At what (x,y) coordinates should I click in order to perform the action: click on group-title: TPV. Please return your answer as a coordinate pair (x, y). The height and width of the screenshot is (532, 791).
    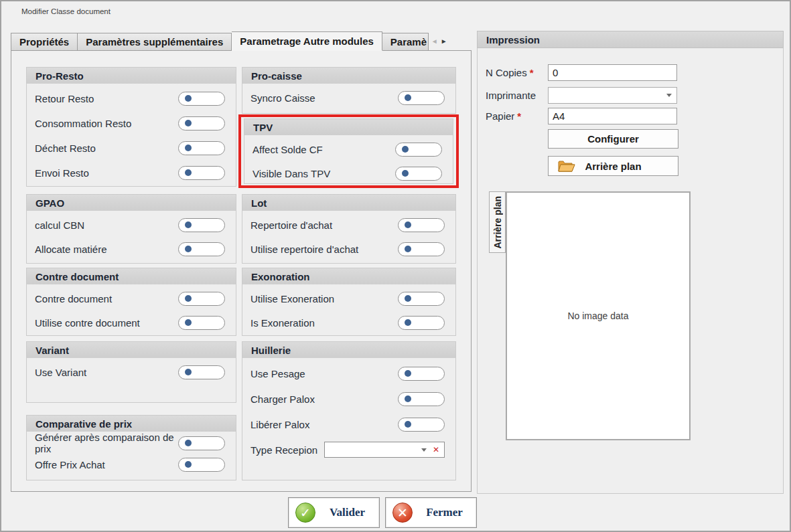
    Looking at the image, I should click on (259, 127).